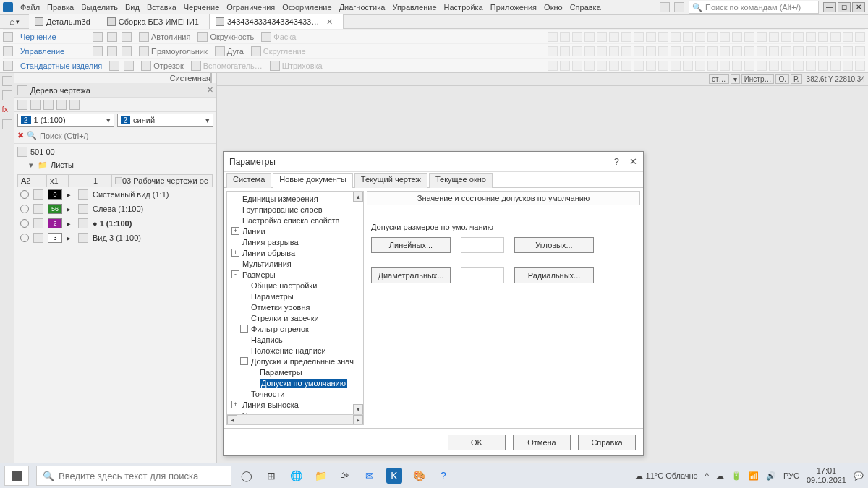  What do you see at coordinates (297, 350) in the screenshot?
I see `dialog-tree-item: Положение надписи` at bounding box center [297, 350].